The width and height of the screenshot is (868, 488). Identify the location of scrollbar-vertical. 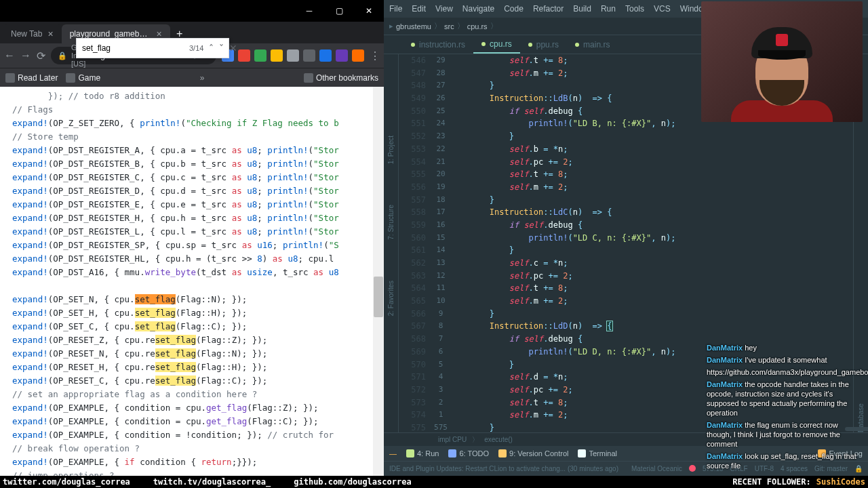
(378, 281).